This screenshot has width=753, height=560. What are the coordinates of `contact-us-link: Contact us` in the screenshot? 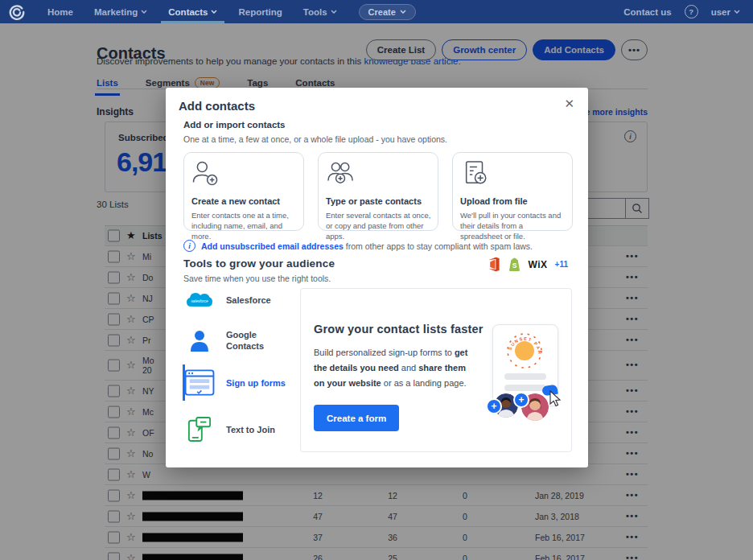 It's located at (647, 12).